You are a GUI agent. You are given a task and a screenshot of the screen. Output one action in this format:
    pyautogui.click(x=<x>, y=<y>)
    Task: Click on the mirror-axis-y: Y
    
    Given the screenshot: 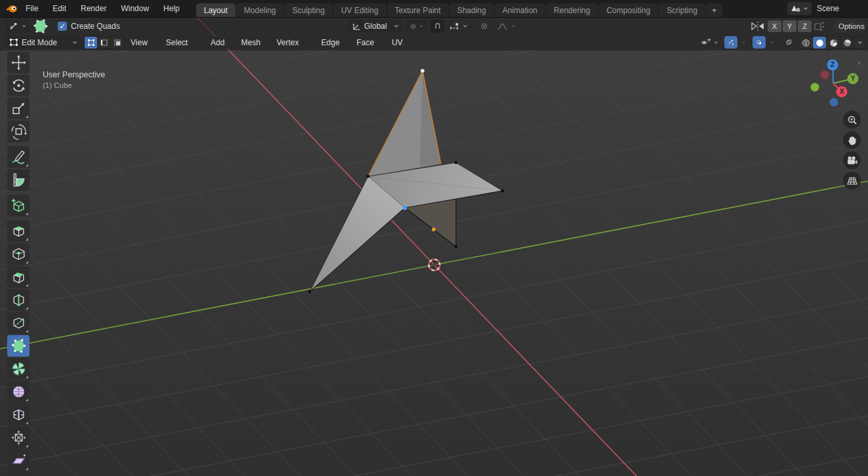 What is the action you would take?
    pyautogui.click(x=790, y=26)
    